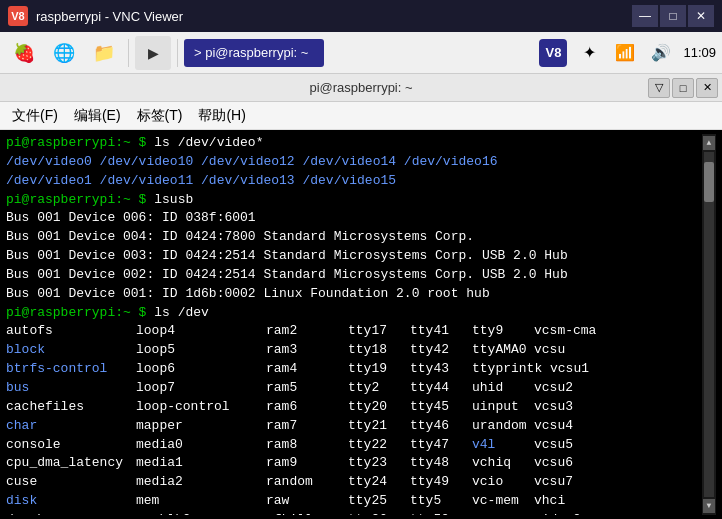 Image resolution: width=722 pixels, height=519 pixels. I want to click on terminal-line-6: Bus 001 Device 004: ID 0424:7800 Standar…, so click(354, 238).